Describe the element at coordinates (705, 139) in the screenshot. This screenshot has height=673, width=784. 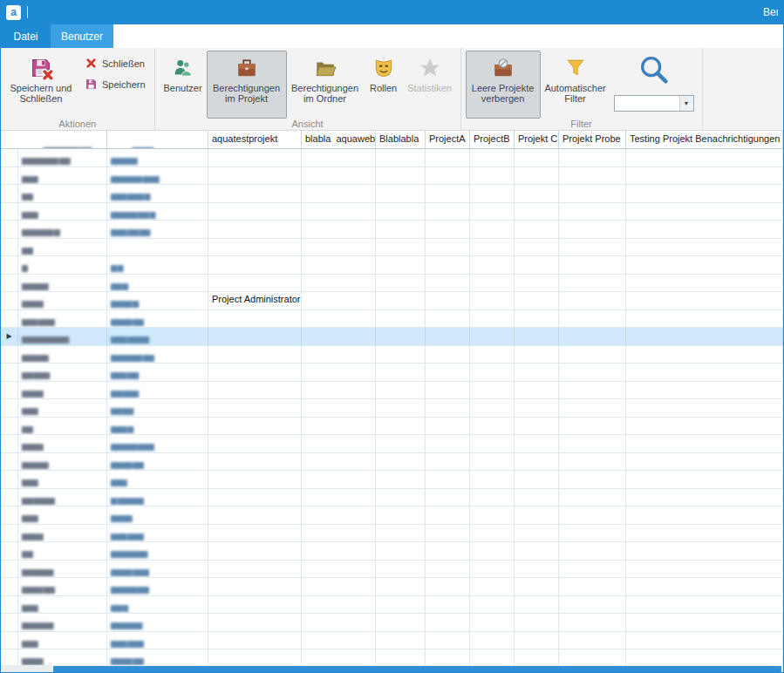
I see `column-header-project: Testing Projekt Benachrichtigungen` at that location.